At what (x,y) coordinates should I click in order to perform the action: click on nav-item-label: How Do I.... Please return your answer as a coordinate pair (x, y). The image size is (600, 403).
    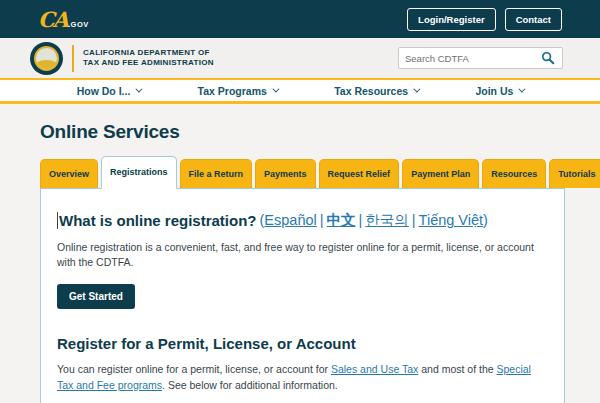
    Looking at the image, I should click on (104, 91).